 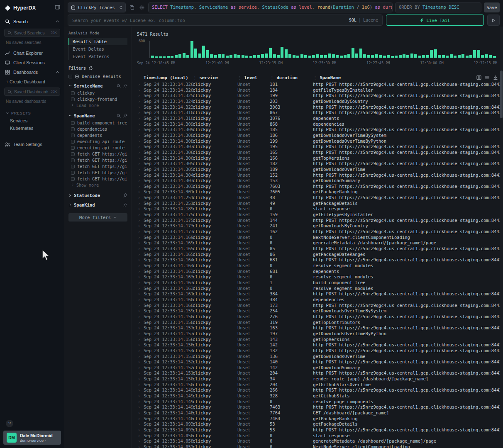 What do you see at coordinates (271, 7) in the screenshot?
I see `sql-select-editor: SELECT Timestamp, ServiceName as service…` at bounding box center [271, 7].